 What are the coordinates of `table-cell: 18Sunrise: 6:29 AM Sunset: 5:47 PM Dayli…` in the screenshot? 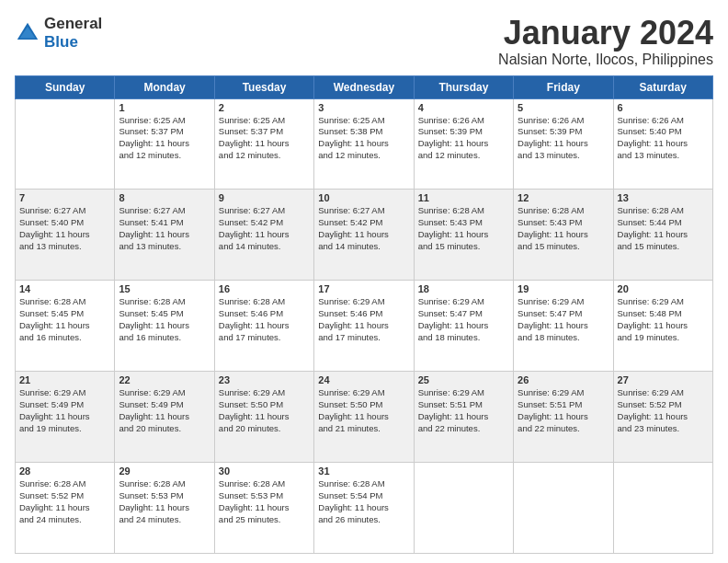 It's located at (463, 326).